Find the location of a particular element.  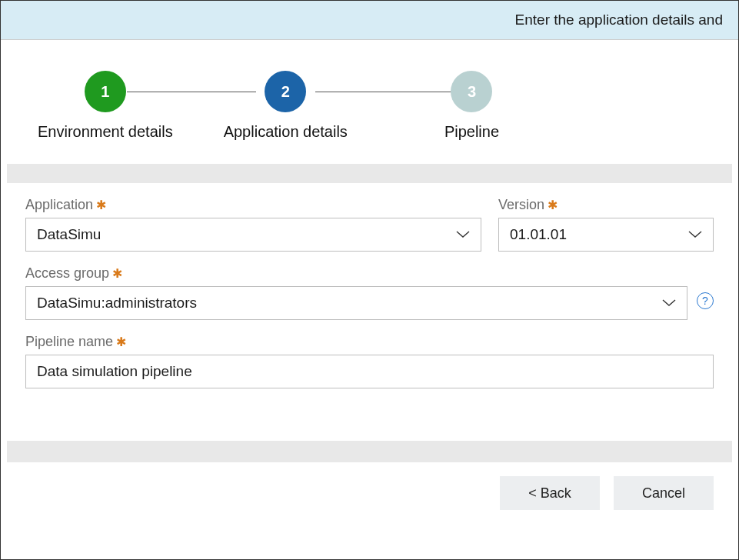

step-label: Environment details is located at coordinates (105, 132).